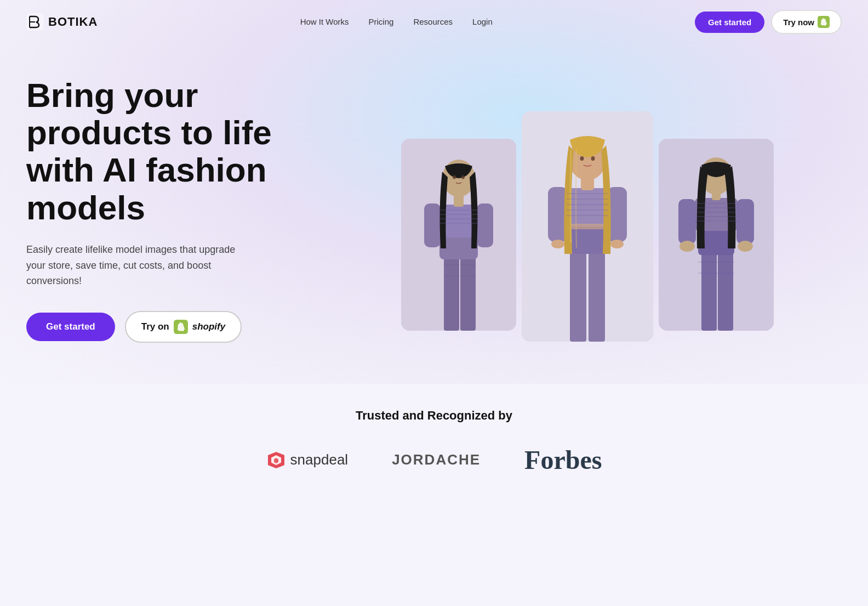 The height and width of the screenshot is (606, 868). Describe the element at coordinates (62, 22) in the screenshot. I see `logo-link: BOTIKA` at that location.